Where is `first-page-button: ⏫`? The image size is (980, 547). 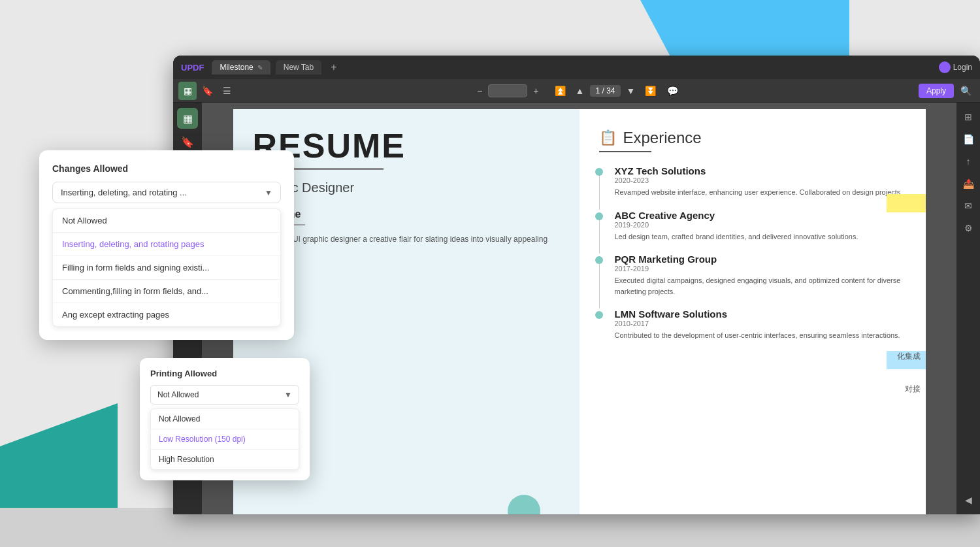
first-page-button: ⏫ is located at coordinates (560, 91).